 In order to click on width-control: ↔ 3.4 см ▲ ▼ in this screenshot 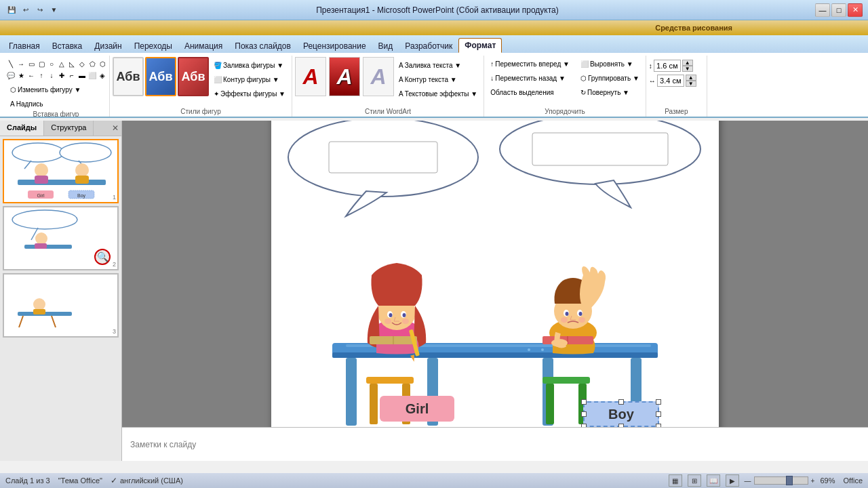, I will do `click(673, 81)`.